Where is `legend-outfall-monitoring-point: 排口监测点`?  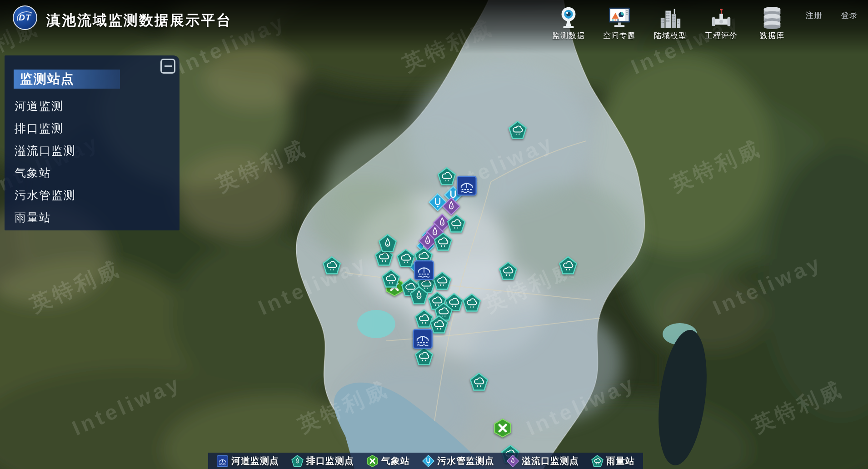
legend-outfall-monitoring-point: 排口监测点 is located at coordinates (323, 461).